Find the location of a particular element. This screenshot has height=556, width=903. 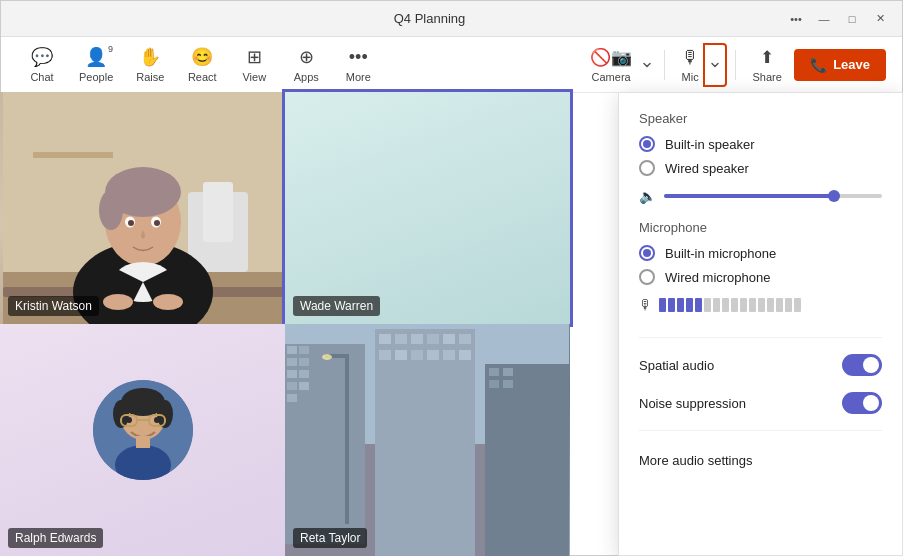

more-audio-settings-link: More audio settings is located at coordinates (760, 460).